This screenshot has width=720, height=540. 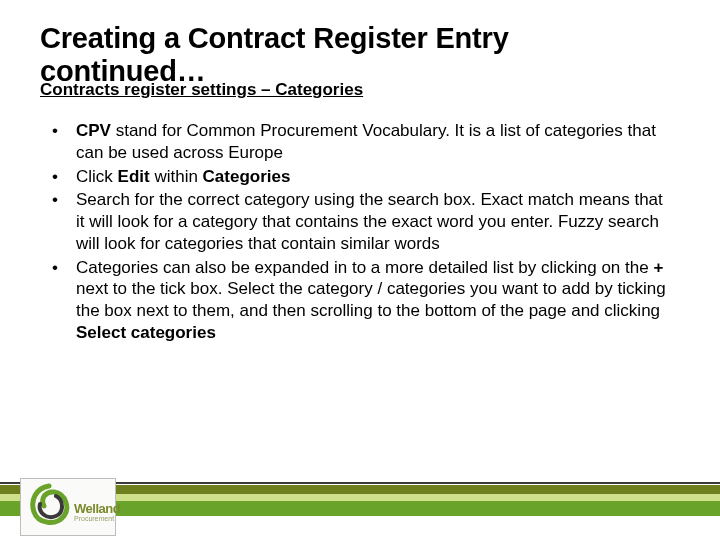 I want to click on text-bold: Select categories, so click(x=146, y=332).